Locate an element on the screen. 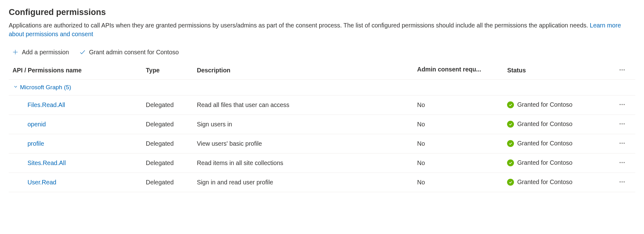 The height and width of the screenshot is (234, 644). plus-icon is located at coordinates (15, 52).